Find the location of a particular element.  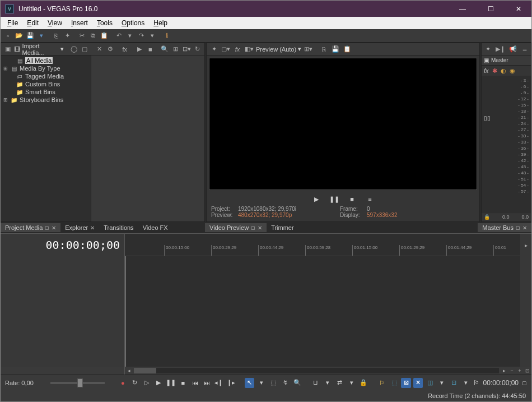

master-dim-icon: ⚌ is located at coordinates (524, 49).